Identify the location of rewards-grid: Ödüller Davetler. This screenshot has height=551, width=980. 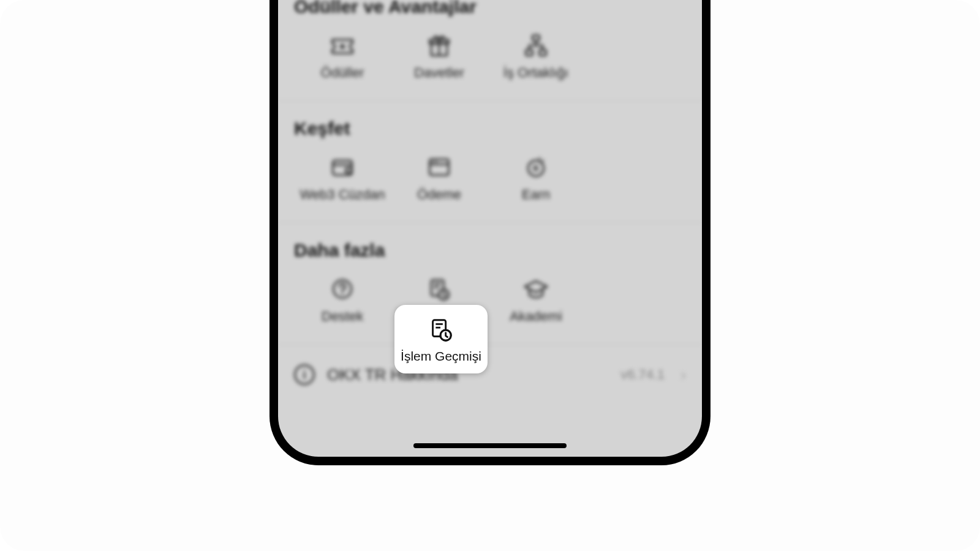
(490, 58).